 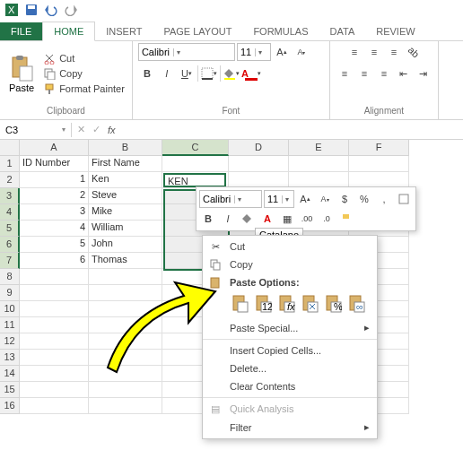 I want to click on enter-icon: ✓, so click(x=97, y=129).